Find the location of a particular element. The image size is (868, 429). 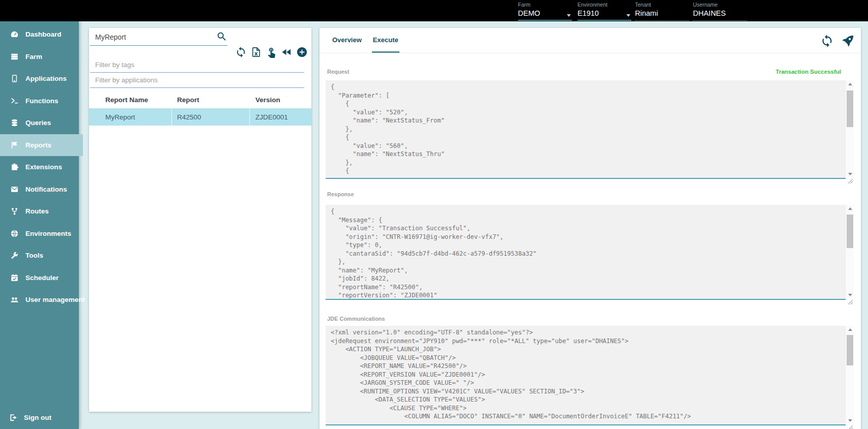

dashboard-icon is located at coordinates (14, 35).